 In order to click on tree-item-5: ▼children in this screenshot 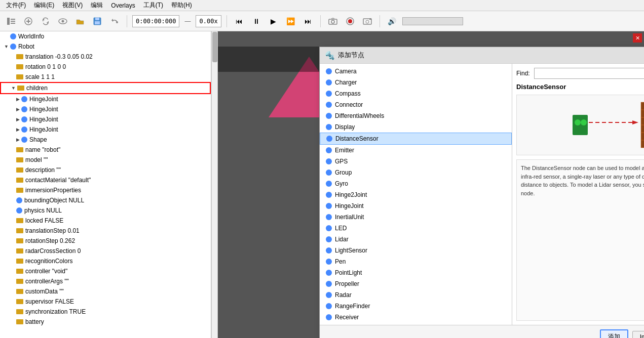, I will do `click(105, 88)`.